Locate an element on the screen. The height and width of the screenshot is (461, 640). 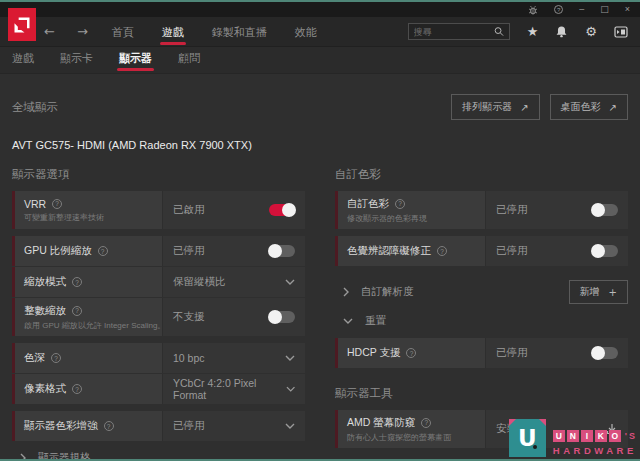
notifications-bell-icon is located at coordinates (562, 32).